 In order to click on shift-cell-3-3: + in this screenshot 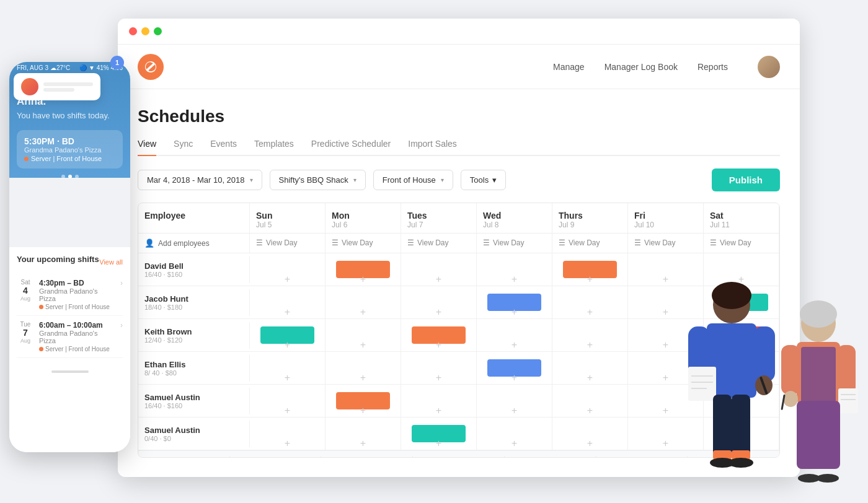, I will do `click(515, 368)`.